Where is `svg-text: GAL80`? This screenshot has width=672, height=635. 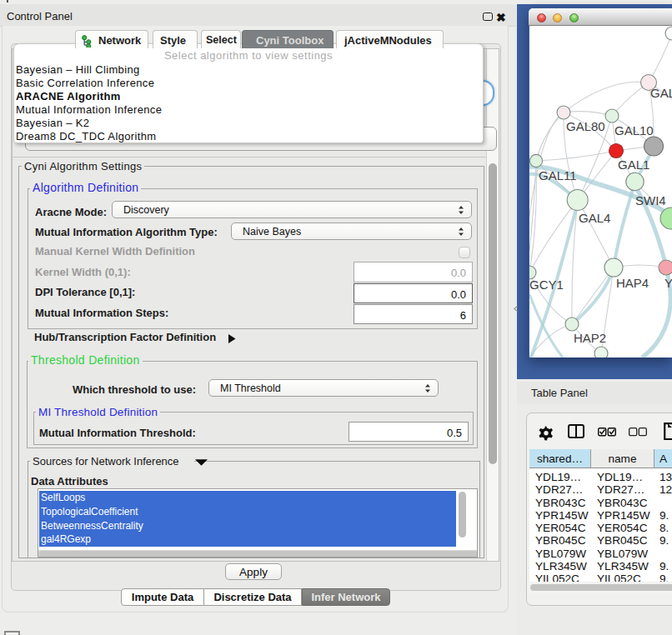 svg-text: GAL80 is located at coordinates (585, 127).